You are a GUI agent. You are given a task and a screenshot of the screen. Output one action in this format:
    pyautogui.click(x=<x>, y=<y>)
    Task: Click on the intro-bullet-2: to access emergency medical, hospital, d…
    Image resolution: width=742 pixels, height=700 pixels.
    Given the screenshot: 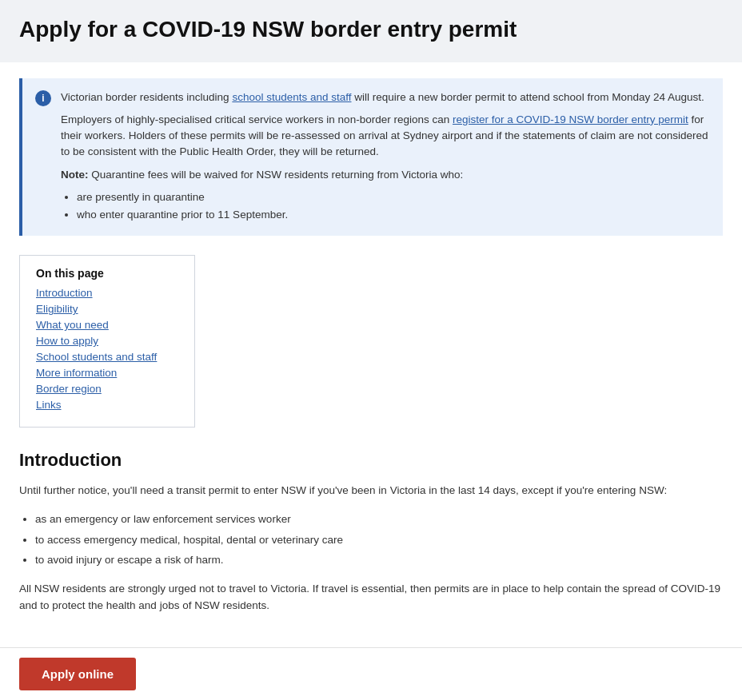 What is the action you would take?
    pyautogui.click(x=379, y=540)
    